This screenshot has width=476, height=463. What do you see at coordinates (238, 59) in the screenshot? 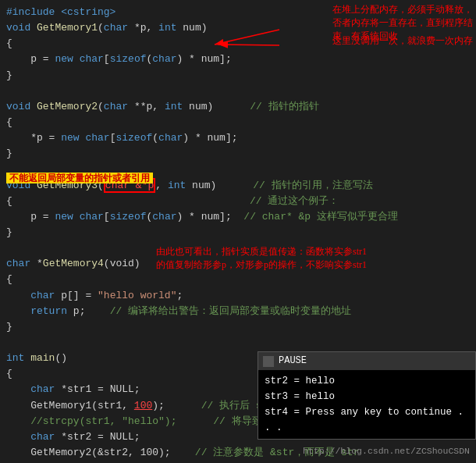
I see `code-line-4: p = new char[sizeof(char) * num];` at bounding box center [238, 59].